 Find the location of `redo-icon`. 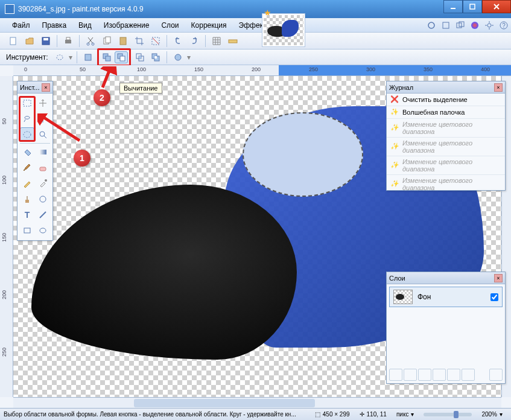

redo-icon is located at coordinates (194, 41).